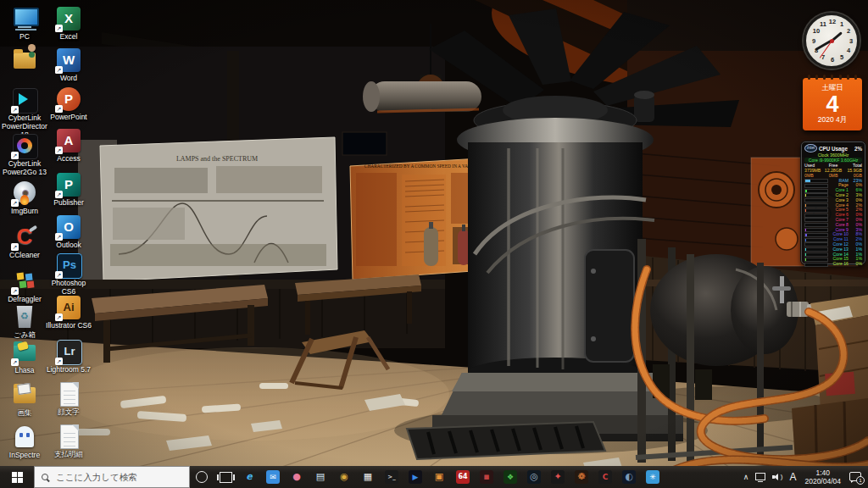 Image resolution: width=868 pixels, height=488 pixels. I want to click on tray-volume-icon: ), so click(777, 477).